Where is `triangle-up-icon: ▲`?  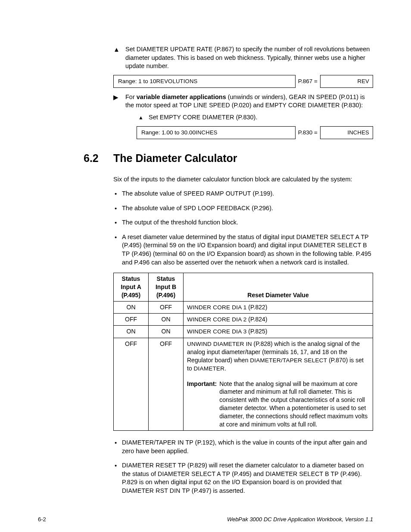
triangle-up-icon: ▲ is located at coordinates (116, 50).